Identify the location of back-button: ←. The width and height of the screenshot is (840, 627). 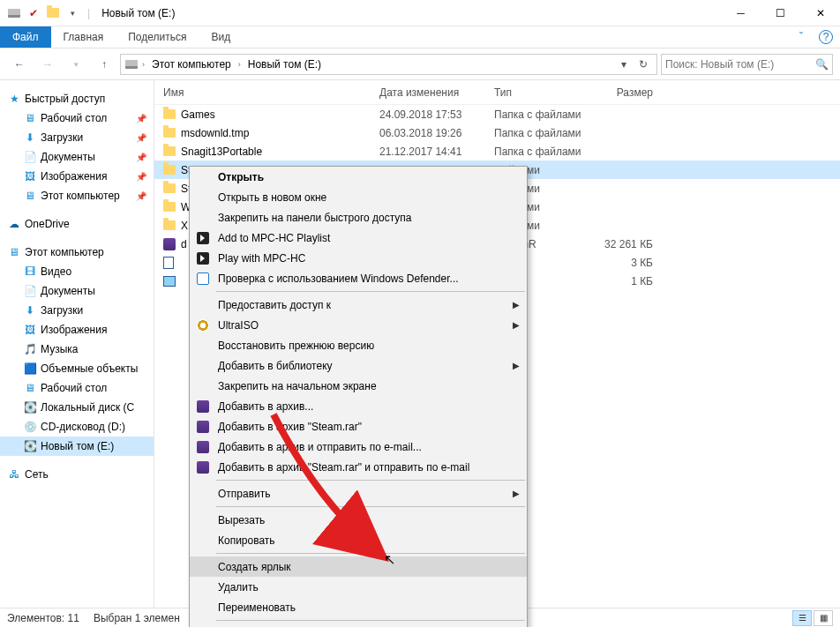
(19, 64).